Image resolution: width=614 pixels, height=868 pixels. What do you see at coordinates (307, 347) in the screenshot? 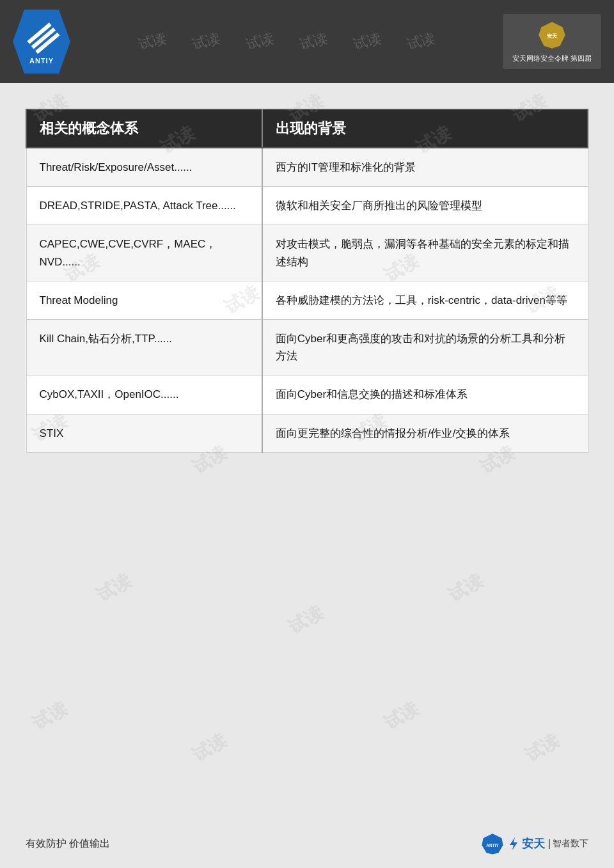
I see `table-row: Kill Chain,钻石分析,TTP......面向Cyber和更高强度的攻击…` at bounding box center [307, 347].